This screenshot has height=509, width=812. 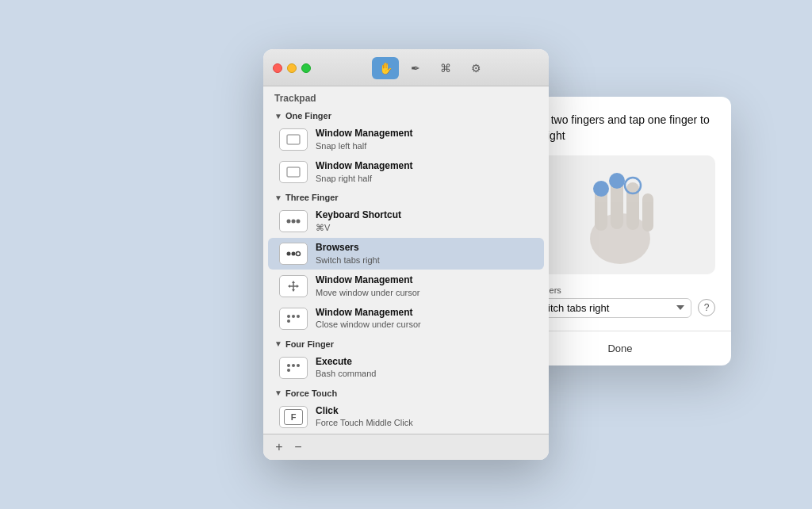 What do you see at coordinates (424, 411) in the screenshot?
I see `click-middle-title: Click` at bounding box center [424, 411].